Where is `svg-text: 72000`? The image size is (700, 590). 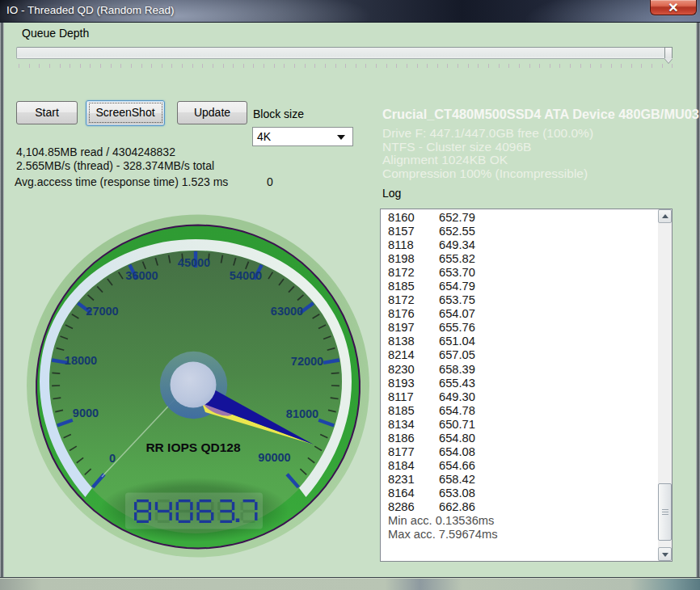 svg-text: 72000 is located at coordinates (307, 361).